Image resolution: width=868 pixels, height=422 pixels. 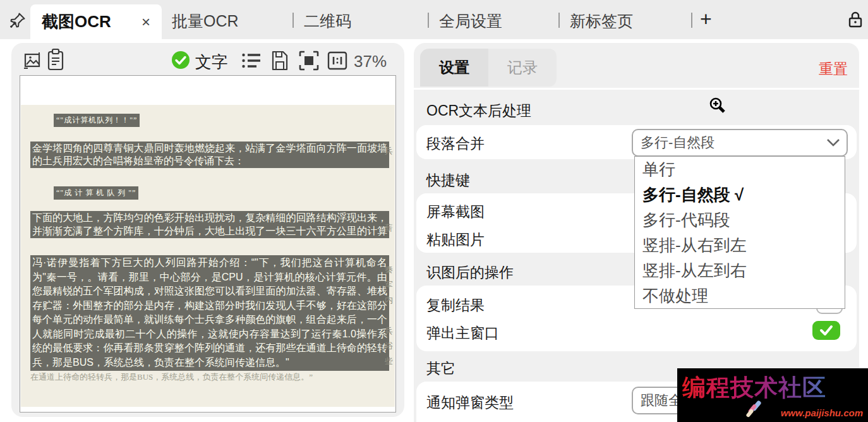 I want to click on popup-main-checkbox-checked, so click(x=826, y=330).